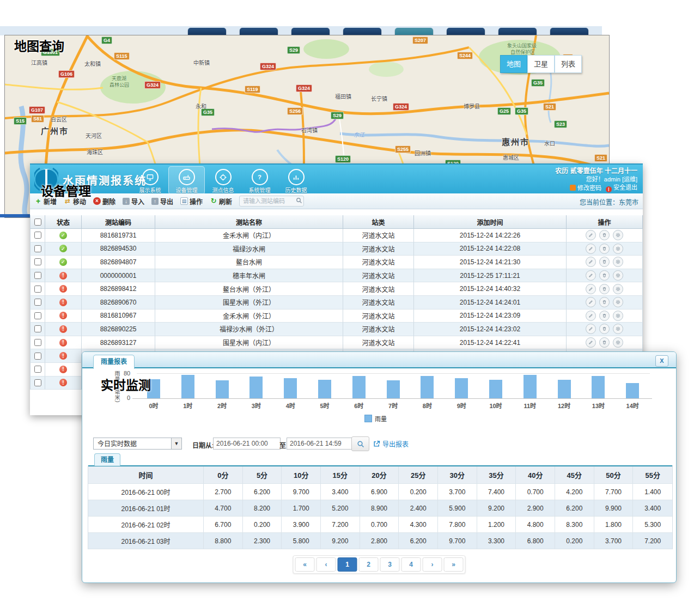  Describe the element at coordinates (622, 188) in the screenshot. I see `logout-link: | 安全退出` at that location.